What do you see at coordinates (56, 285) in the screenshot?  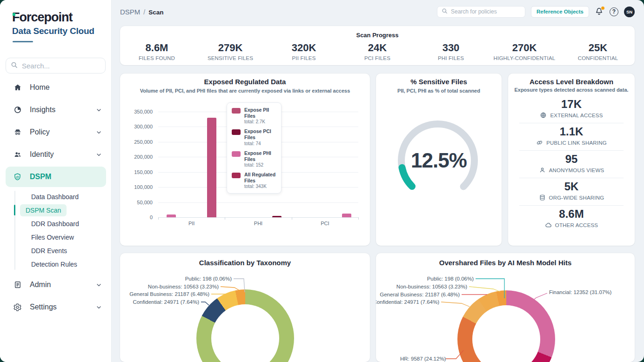 I see `sidebar-item-admin: Admin` at bounding box center [56, 285].